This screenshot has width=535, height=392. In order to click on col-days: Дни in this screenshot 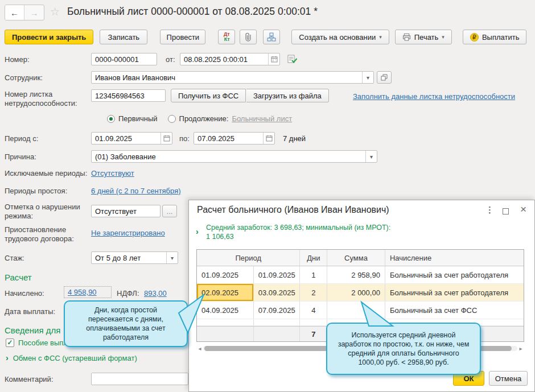, I will do `click(314, 258)`.